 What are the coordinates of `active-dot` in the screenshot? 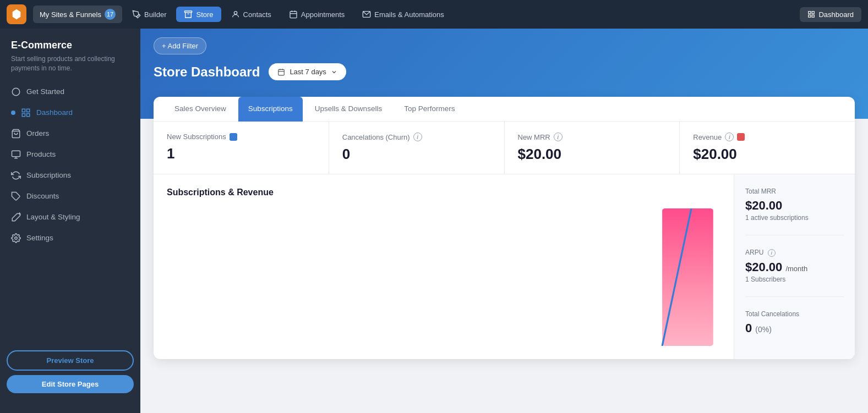 It's located at (13, 113).